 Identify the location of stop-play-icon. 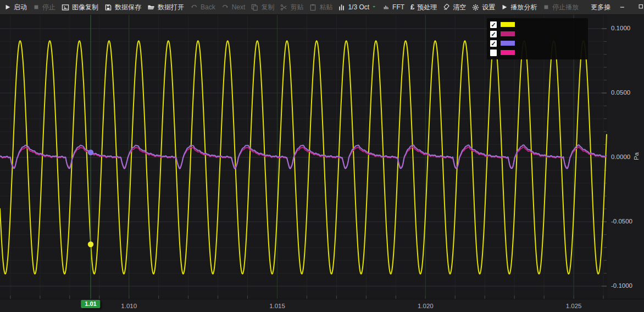
(546, 7).